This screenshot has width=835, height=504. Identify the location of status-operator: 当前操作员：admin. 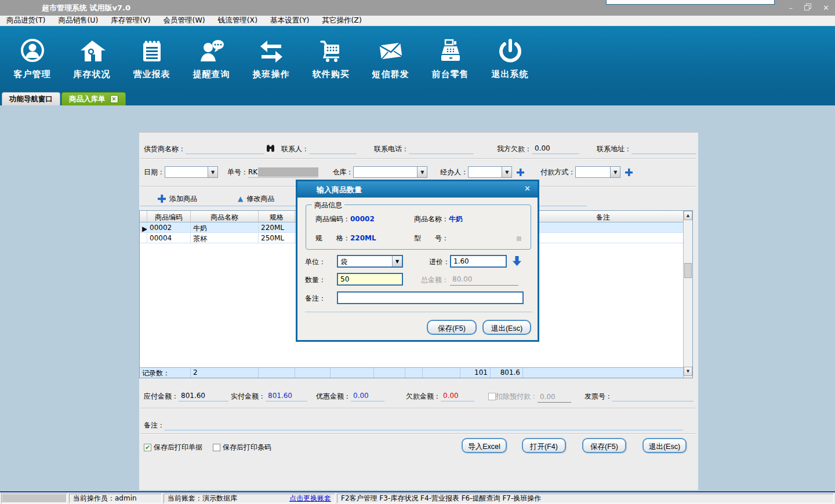
(115, 498).